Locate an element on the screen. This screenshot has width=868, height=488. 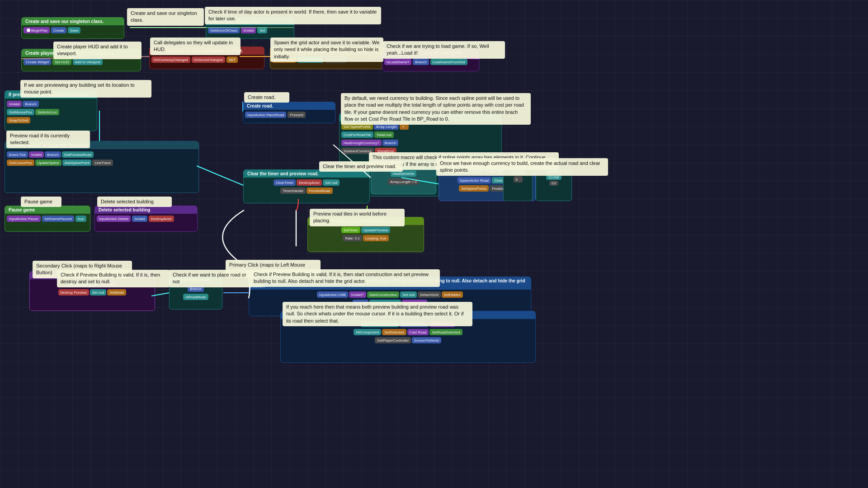
node-func-name: UpdatePreview is located at coordinates (376, 230).